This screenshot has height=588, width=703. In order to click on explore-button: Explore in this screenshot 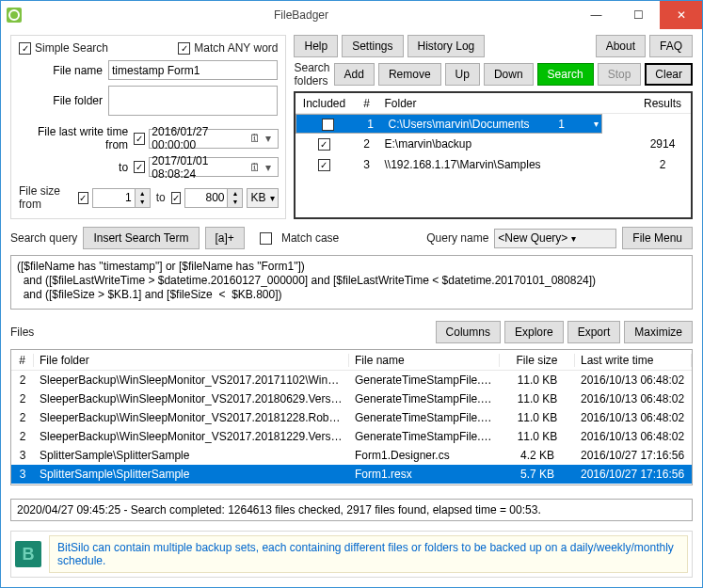, I will do `click(535, 332)`.